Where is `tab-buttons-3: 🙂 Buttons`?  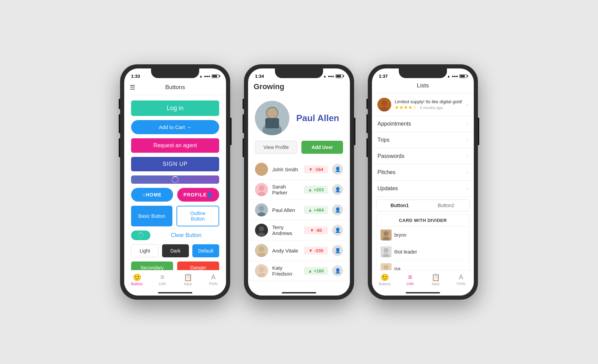
tab-buttons-3: 🙂 Buttons is located at coordinates (385, 279).